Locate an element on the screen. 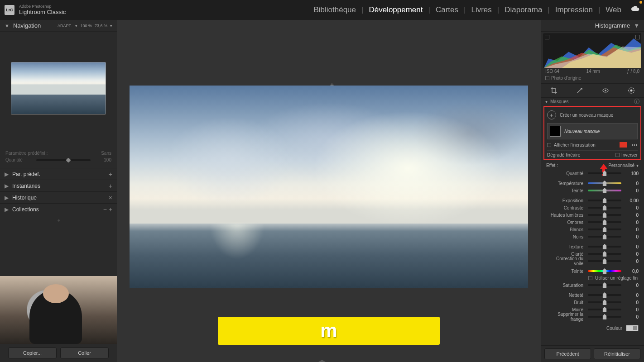  slider-label: Netteté is located at coordinates (565, 295).